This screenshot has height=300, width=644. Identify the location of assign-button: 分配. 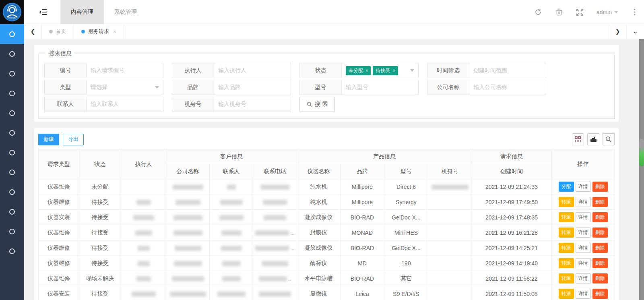
(566, 187).